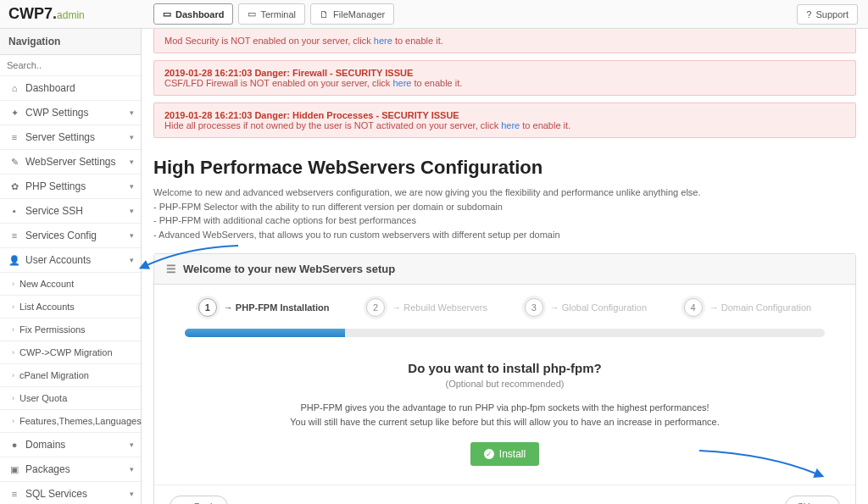 The image size is (868, 504). What do you see at coordinates (70, 163) in the screenshot?
I see `nav-webserver-settings: ✎WebServer Settings▾` at bounding box center [70, 163].